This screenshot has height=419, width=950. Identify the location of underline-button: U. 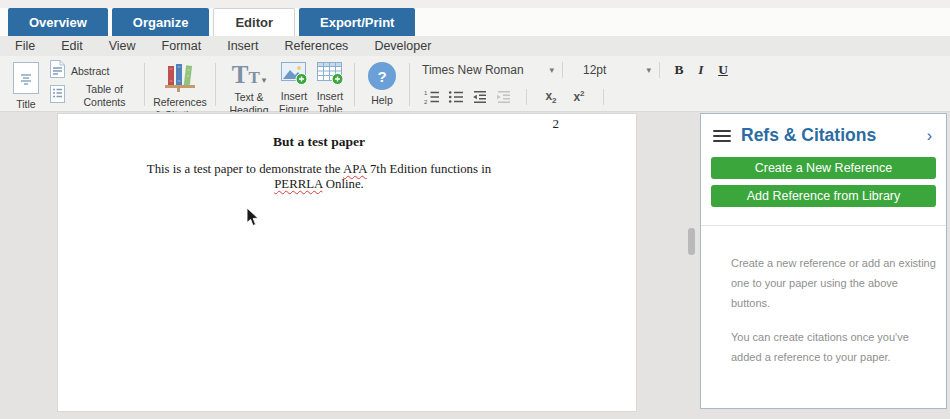
(723, 70).